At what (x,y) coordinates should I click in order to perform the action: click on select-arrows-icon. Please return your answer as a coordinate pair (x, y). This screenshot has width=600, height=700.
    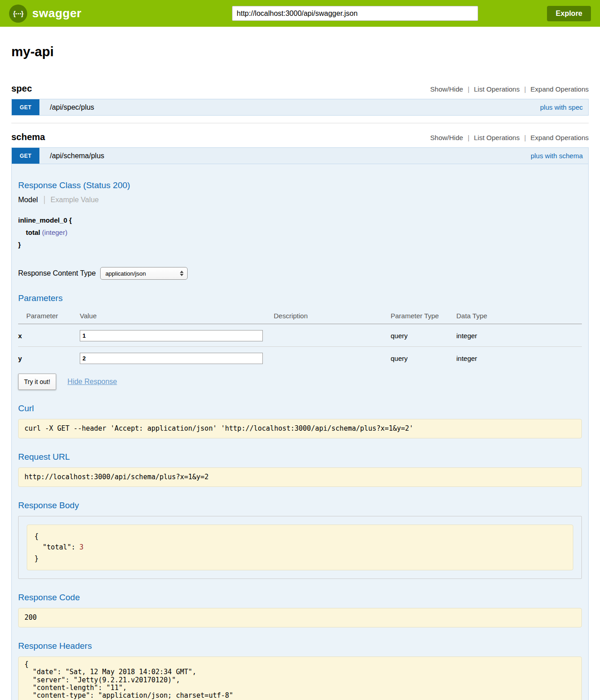
    Looking at the image, I should click on (182, 273).